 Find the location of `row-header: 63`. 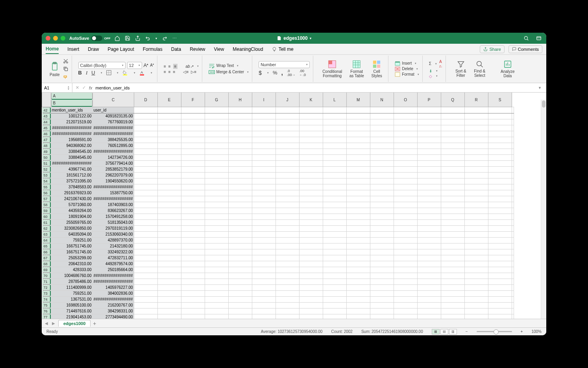

row-header: 63 is located at coordinates (46, 234).